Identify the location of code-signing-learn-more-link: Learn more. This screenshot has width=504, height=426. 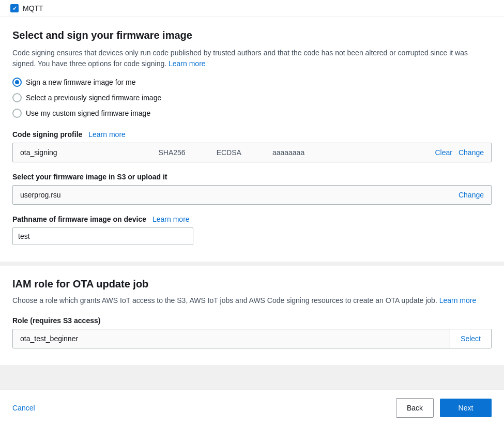
(107, 134).